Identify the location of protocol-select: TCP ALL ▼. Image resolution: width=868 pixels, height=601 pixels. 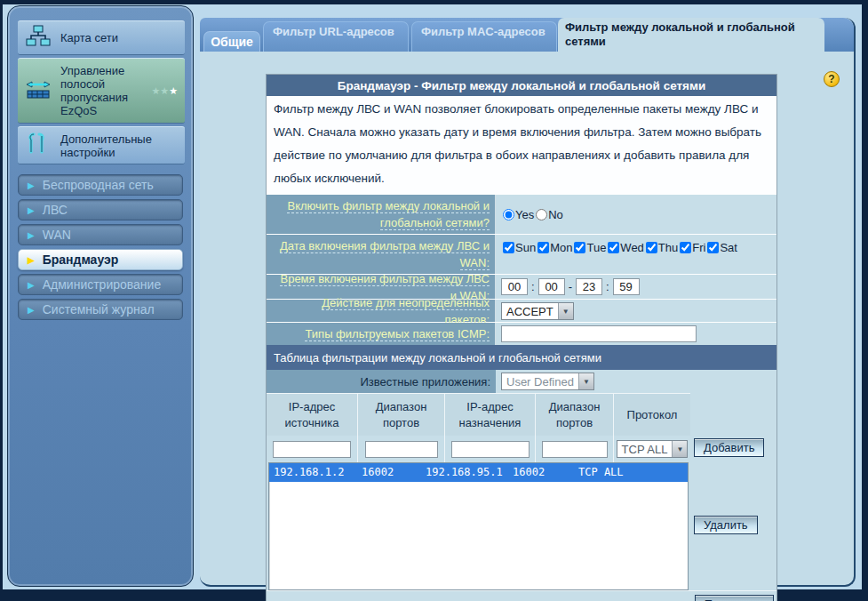
(652, 449).